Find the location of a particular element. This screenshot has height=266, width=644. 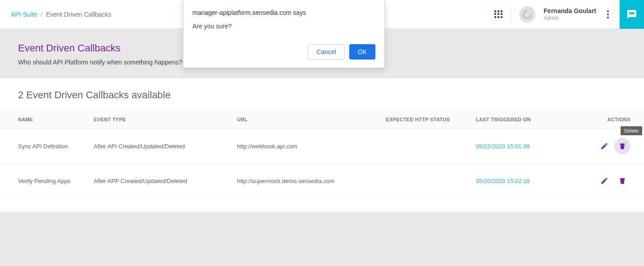

th-url: URL is located at coordinates (308, 120).